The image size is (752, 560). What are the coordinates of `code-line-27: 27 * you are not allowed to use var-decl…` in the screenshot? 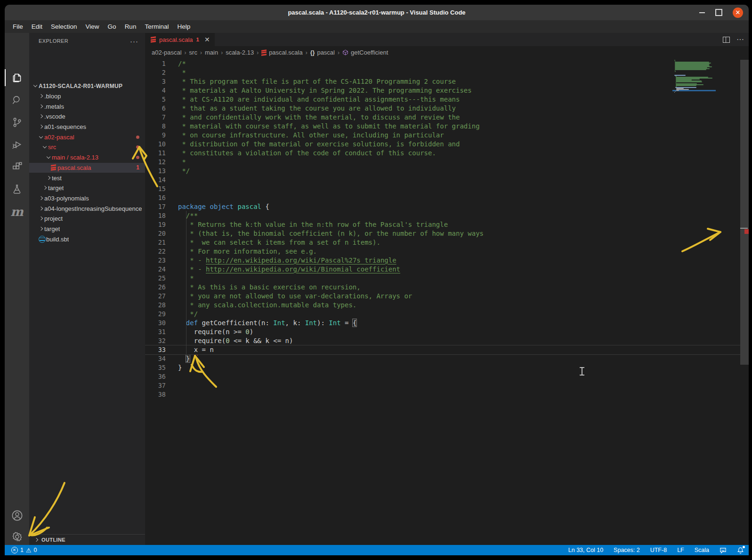 It's located at (447, 296).